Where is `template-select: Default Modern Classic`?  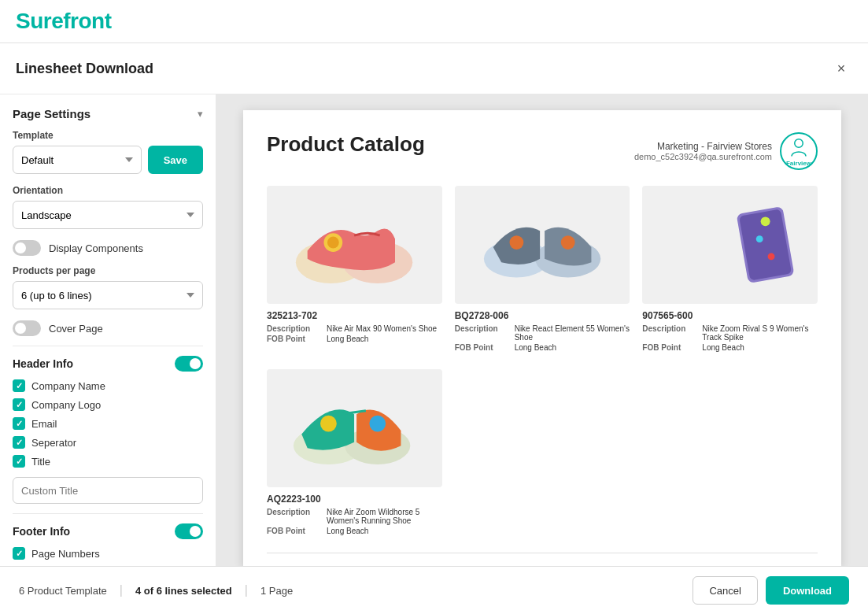
template-select: Default Modern Classic is located at coordinates (77, 160).